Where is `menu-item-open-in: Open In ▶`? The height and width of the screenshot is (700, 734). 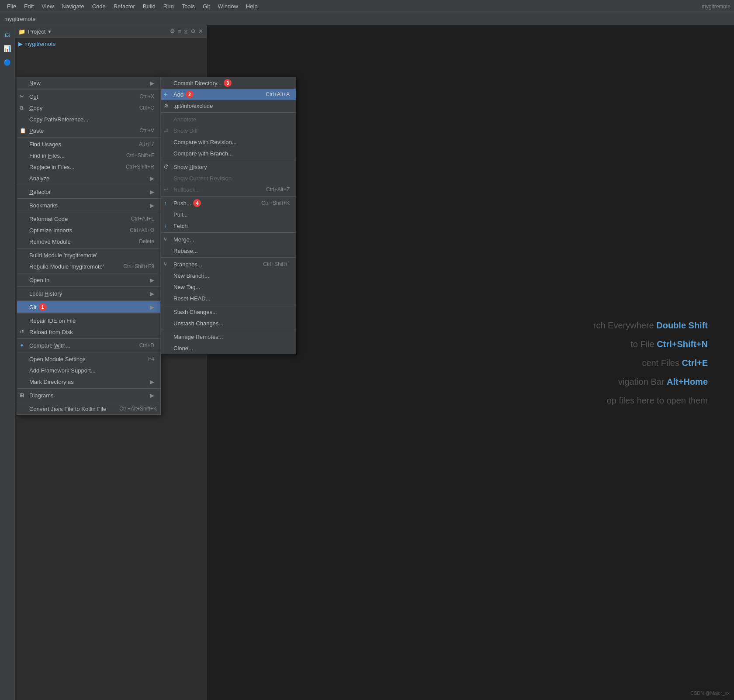
menu-item-open-in: Open In ▶ is located at coordinates (89, 280).